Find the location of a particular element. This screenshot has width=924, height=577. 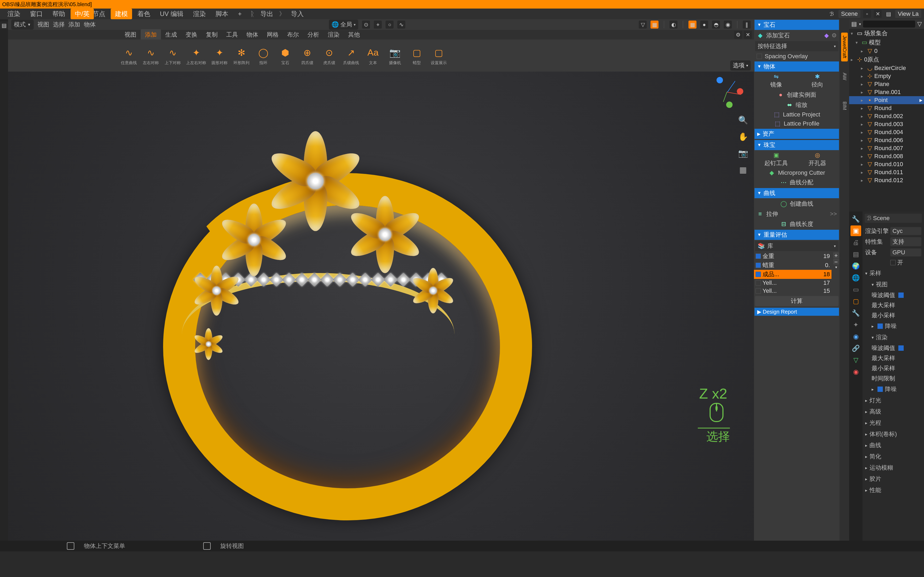

object-header: ▼物体 is located at coordinates (796, 66).